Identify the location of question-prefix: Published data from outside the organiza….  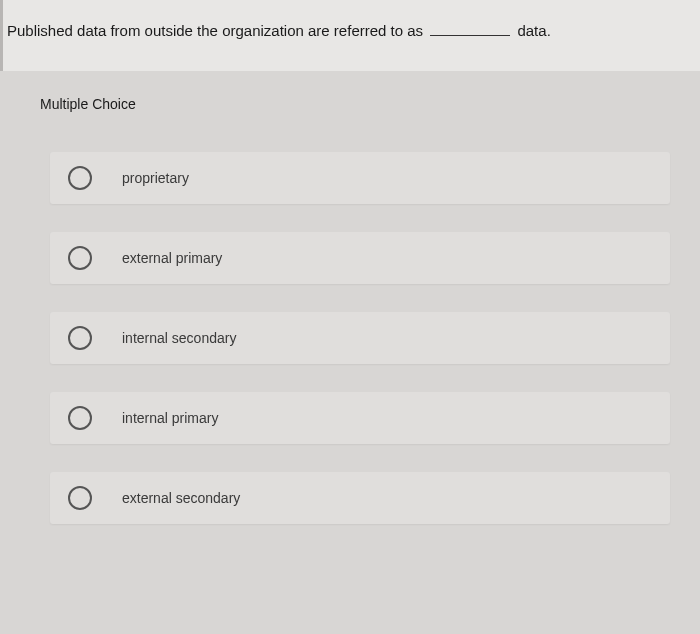
(215, 30).